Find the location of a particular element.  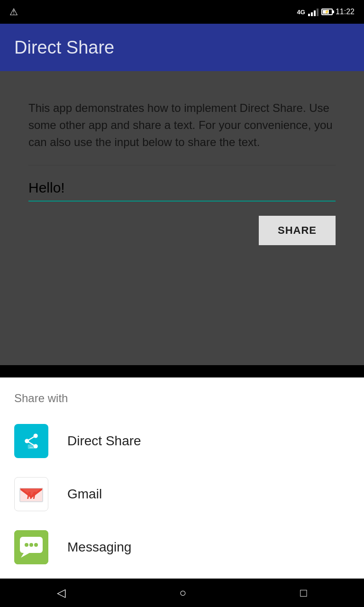

messaging-svg-icon is located at coordinates (31, 547).